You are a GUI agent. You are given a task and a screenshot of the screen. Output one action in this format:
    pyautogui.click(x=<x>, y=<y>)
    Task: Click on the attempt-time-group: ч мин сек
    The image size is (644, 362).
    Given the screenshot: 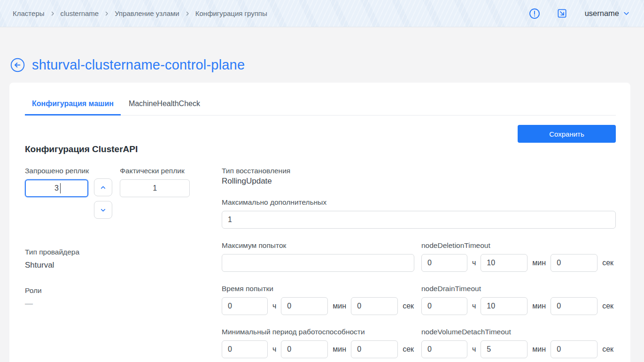 What is the action you would take?
    pyautogui.click(x=318, y=306)
    